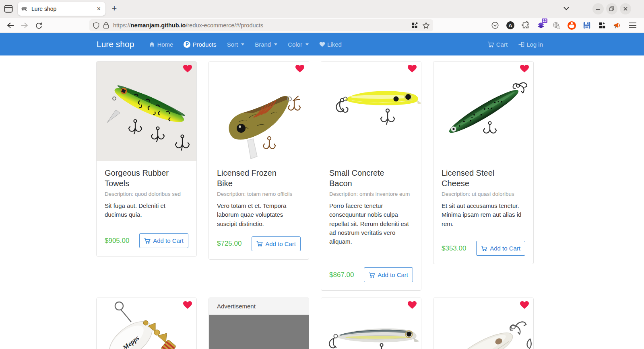 The width and height of the screenshot is (644, 349). Describe the element at coordinates (147, 159) in the screenshot. I see `product-card: Gorgeous Rubber Towels Description: quod…` at that location.